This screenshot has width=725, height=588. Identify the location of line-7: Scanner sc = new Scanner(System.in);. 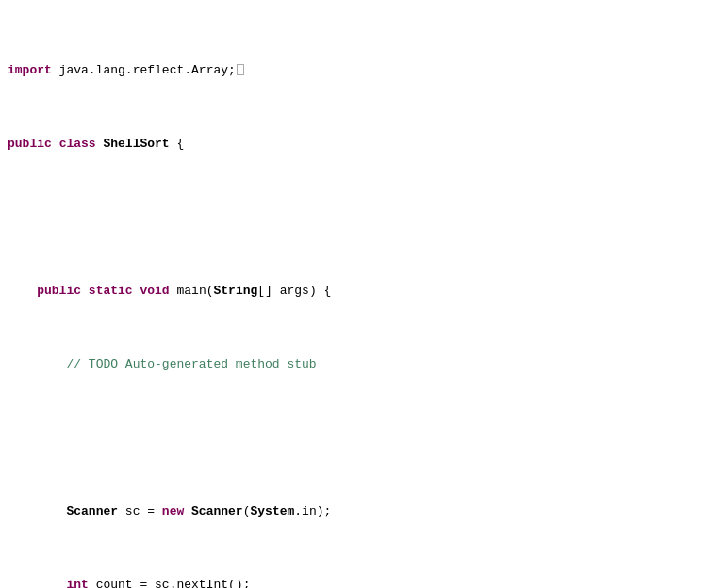
(362, 512).